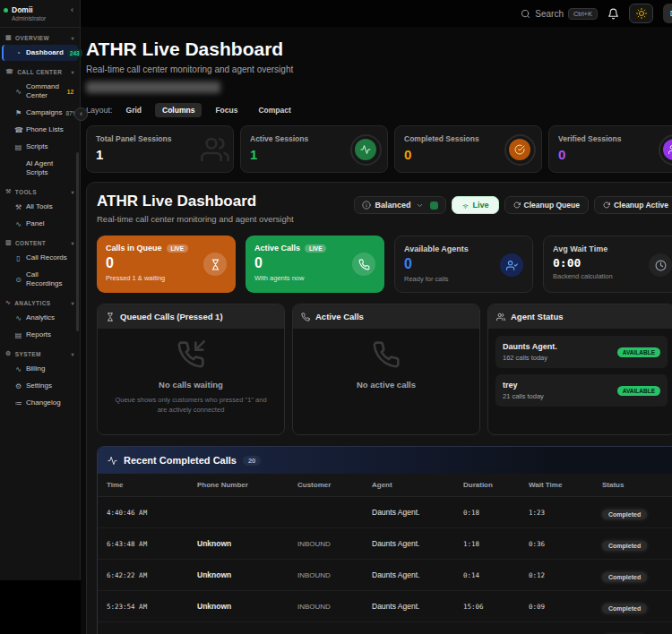 The width and height of the screenshot is (672, 634). What do you see at coordinates (18, 54) in the screenshot?
I see `item-icon: ◔` at bounding box center [18, 54].